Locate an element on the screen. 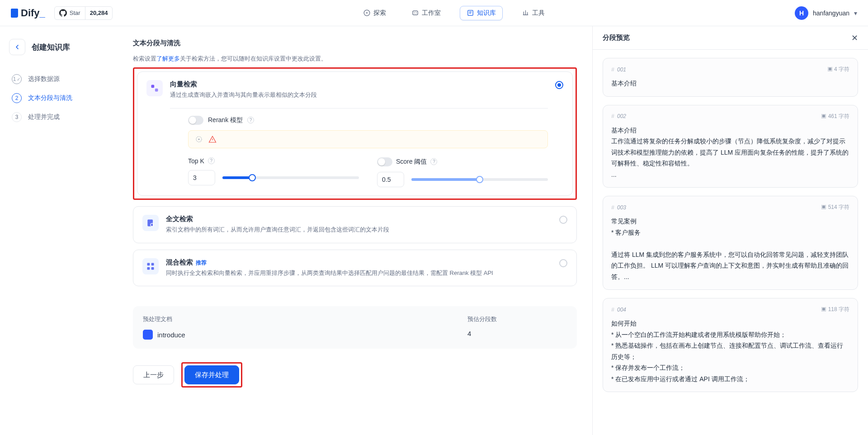  radio-selected is located at coordinates (559, 85).